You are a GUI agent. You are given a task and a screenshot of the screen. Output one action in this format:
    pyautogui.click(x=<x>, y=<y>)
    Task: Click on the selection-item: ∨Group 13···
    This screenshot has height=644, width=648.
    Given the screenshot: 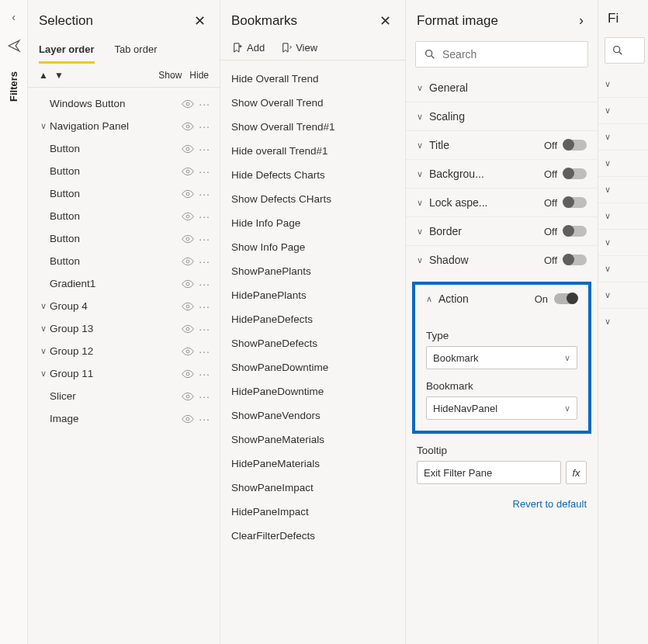 What is the action you would take?
    pyautogui.click(x=124, y=329)
    